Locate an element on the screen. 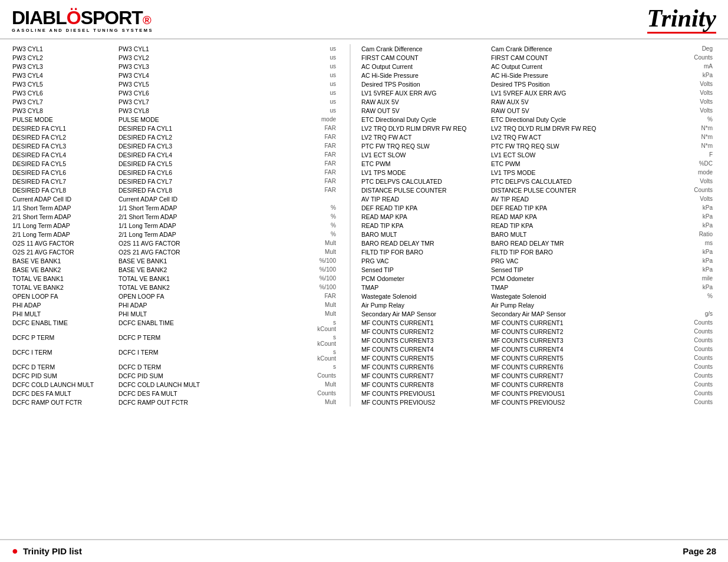 This screenshot has width=728, height=562. pid-description: DESIRED FA CYL3 is located at coordinates (176, 146).